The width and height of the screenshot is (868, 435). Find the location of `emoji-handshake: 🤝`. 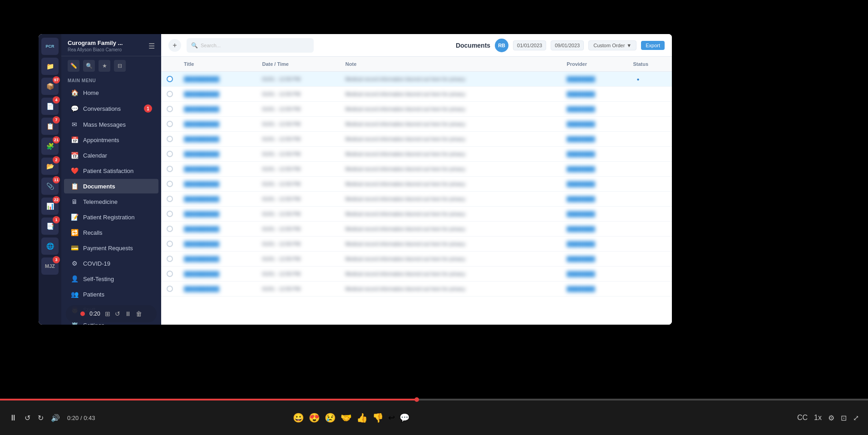

emoji-handshake: 🤝 is located at coordinates (346, 418).